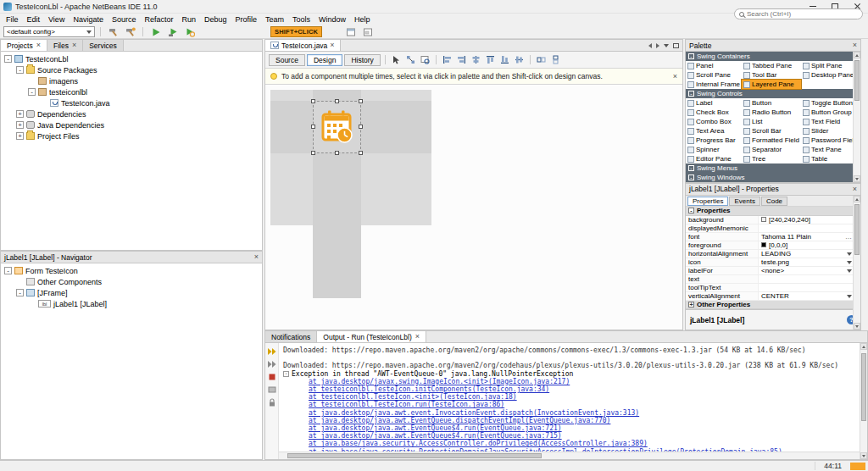 This screenshot has height=471, width=868. Describe the element at coordinates (519, 59) in the screenshot. I see `center-vertically-button` at that location.